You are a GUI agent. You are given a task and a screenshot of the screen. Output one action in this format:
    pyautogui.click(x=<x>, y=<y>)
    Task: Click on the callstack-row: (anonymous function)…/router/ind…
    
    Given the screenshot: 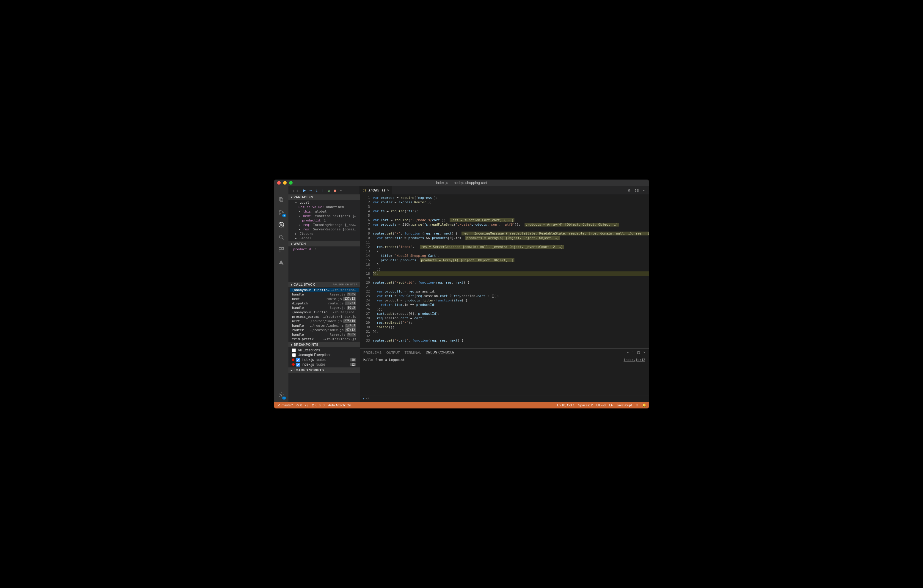 What is the action you would take?
    pyautogui.click(x=324, y=312)
    